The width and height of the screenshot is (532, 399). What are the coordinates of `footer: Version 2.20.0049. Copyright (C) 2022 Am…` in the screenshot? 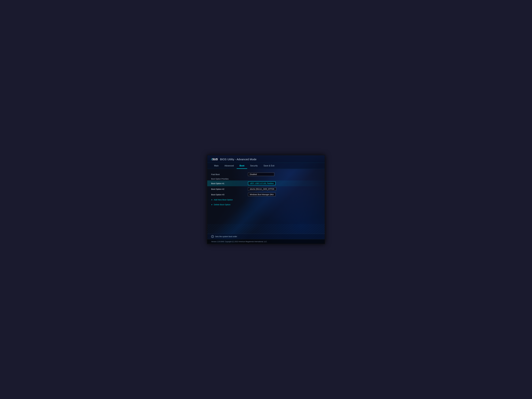 It's located at (266, 242).